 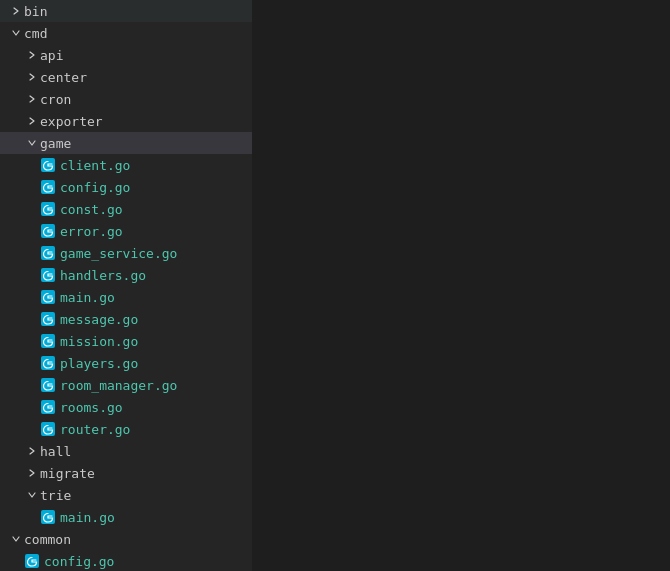 I want to click on file-label: room_manager.go, so click(x=118, y=386).